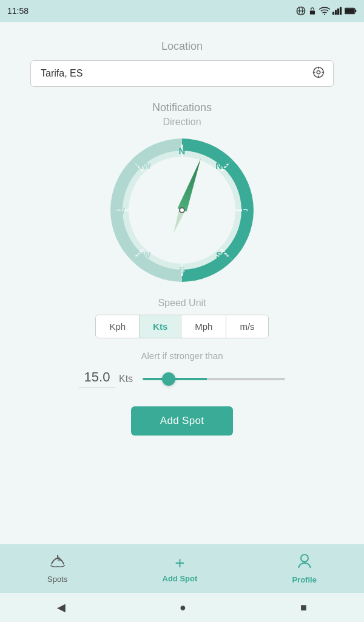 Image resolution: width=364 pixels, height=622 pixels. Describe the element at coordinates (182, 46) in the screenshot. I see `location-section-label: Location` at that location.